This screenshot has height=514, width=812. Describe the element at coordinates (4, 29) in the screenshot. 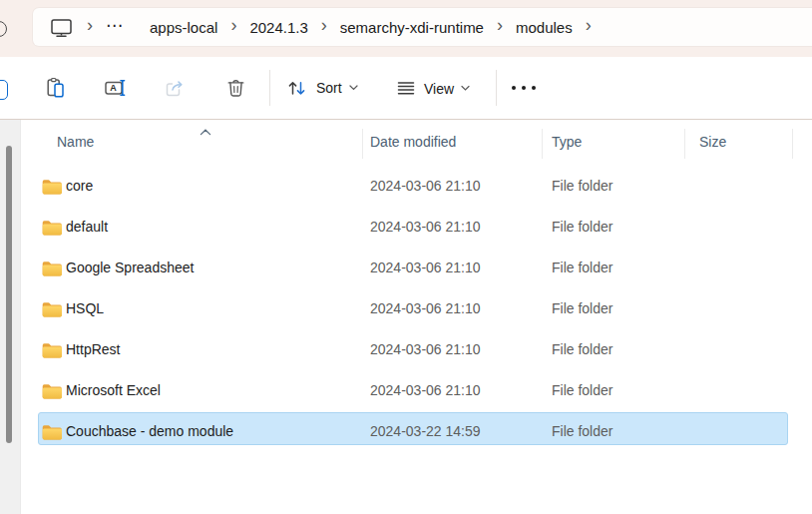

I see `refresh-icon` at that location.